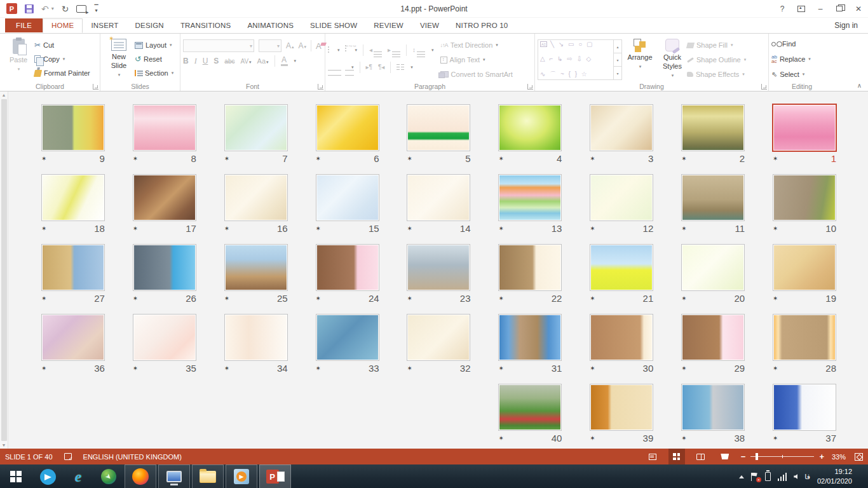 This screenshot has width=868, height=488. I want to click on slide-16-thumbnail, so click(256, 198).